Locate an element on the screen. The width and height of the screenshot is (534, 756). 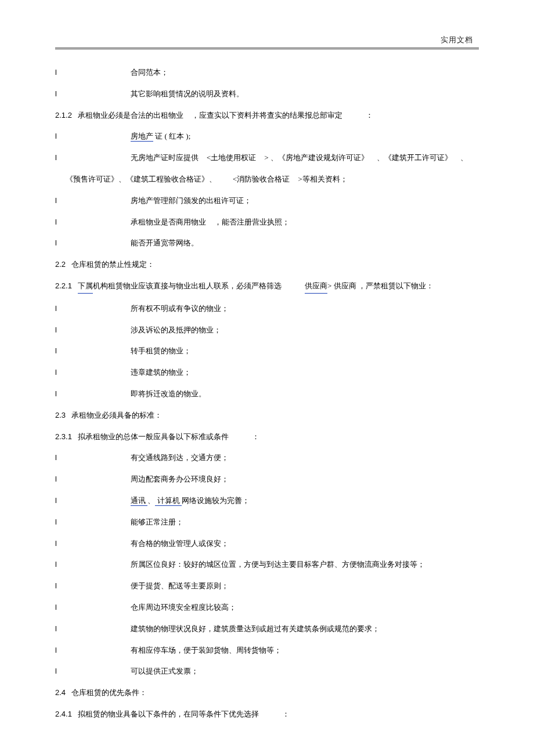
text: 能否开通宽带网络。 is located at coordinates (130, 244).